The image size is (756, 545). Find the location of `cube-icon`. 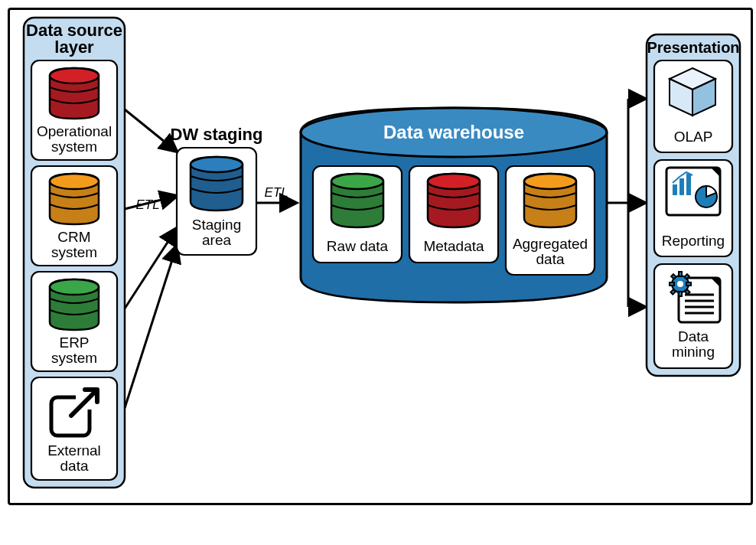

cube-icon is located at coordinates (692, 92).